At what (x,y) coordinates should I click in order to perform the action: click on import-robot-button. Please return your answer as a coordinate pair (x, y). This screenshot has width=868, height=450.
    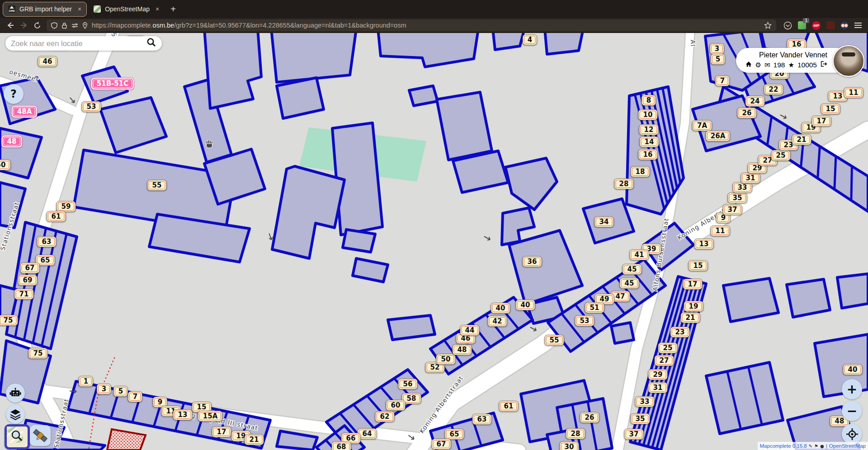
    Looking at the image, I should click on (15, 393).